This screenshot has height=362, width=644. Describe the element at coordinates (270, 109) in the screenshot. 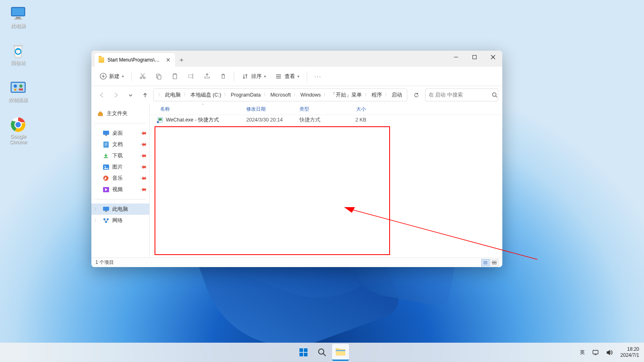

I see `column-date: 修改日期` at that location.